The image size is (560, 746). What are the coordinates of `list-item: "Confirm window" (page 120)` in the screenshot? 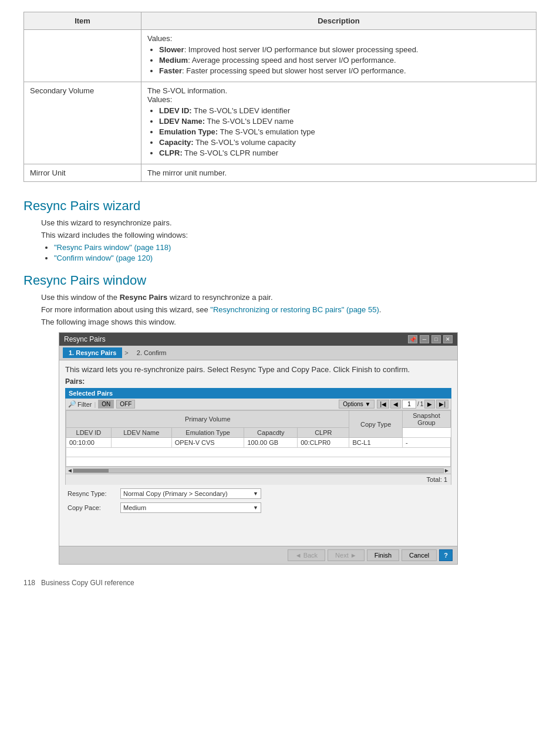 It's located at (295, 258).